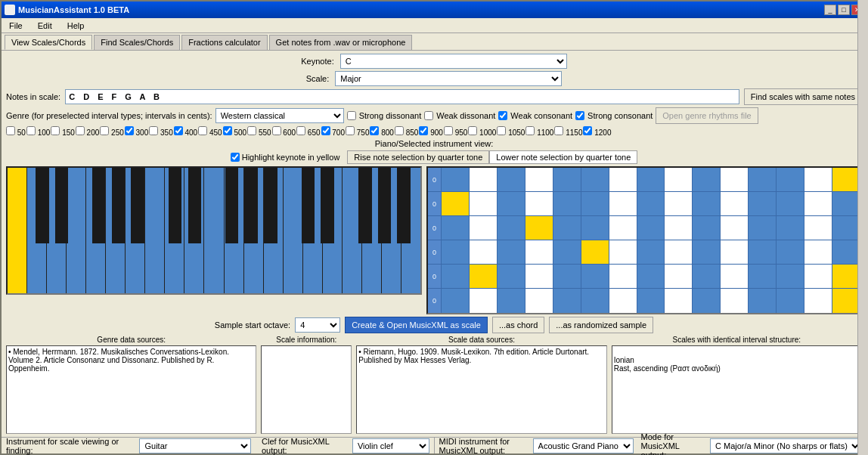  What do you see at coordinates (280, 116) in the screenshot?
I see `genre-select: Western classicalArabicIndian` at bounding box center [280, 116].